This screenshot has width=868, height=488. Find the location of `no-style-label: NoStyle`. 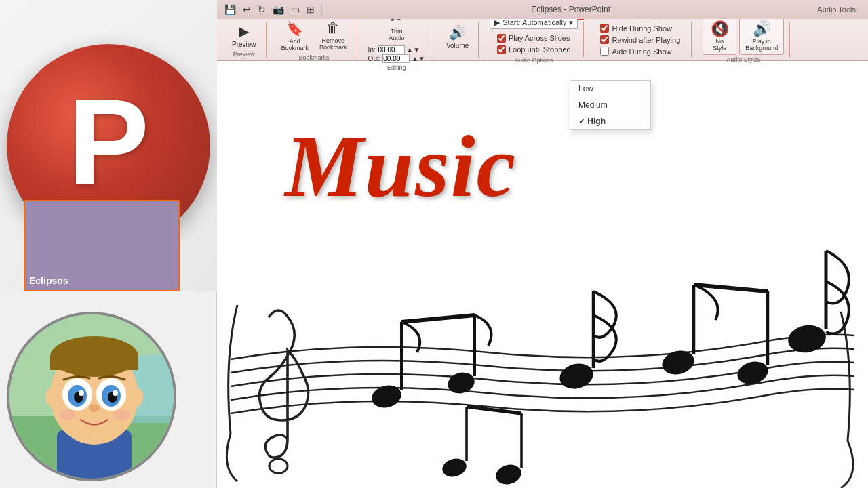

no-style-label: NoStyle is located at coordinates (719, 45).